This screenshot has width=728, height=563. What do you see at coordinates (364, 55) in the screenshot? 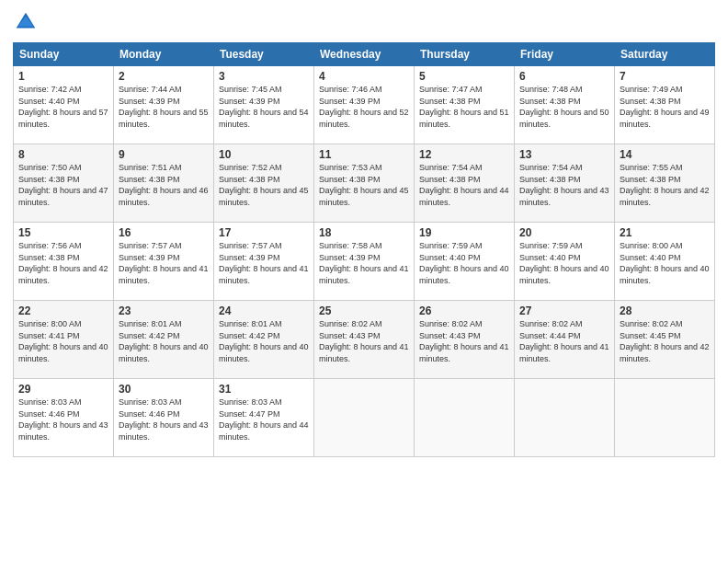
I see `calendar-header-row: SundayMondayTuesdayWednesdayThursdayFrid…` at bounding box center [364, 55].